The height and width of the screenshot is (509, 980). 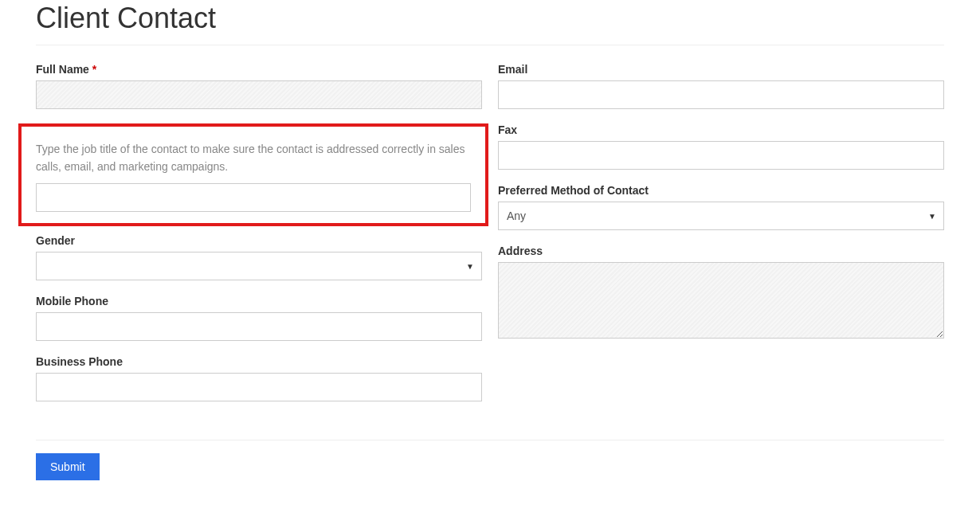 I want to click on page-title: Client Contact, so click(x=490, y=18).